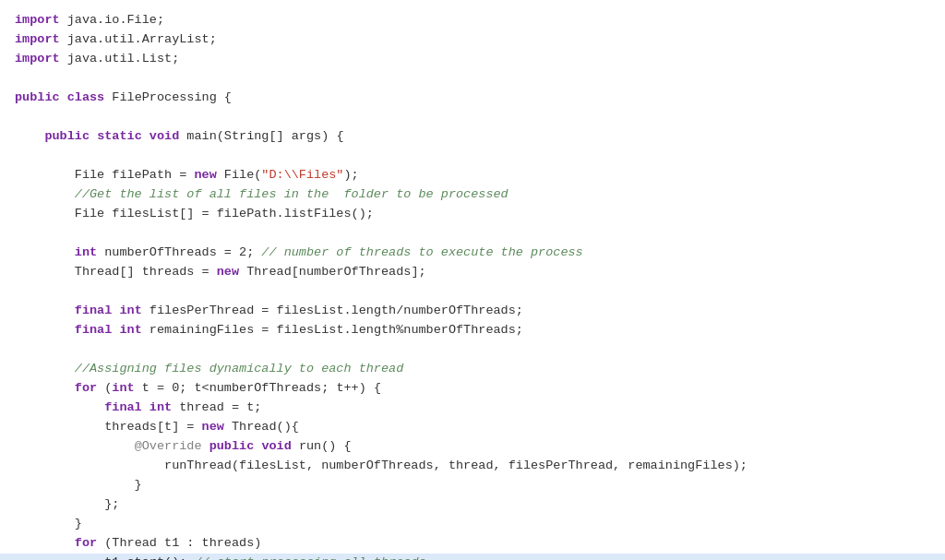  Describe the element at coordinates (472, 389) in the screenshot. I see `code-line: for (int t = 0; t<numberOfThreads; t++) …` at that location.